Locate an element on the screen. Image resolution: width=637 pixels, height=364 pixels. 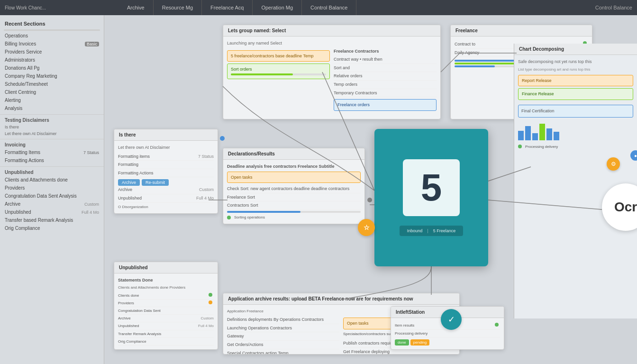
br-label1: Item results is located at coordinates (405, 325).